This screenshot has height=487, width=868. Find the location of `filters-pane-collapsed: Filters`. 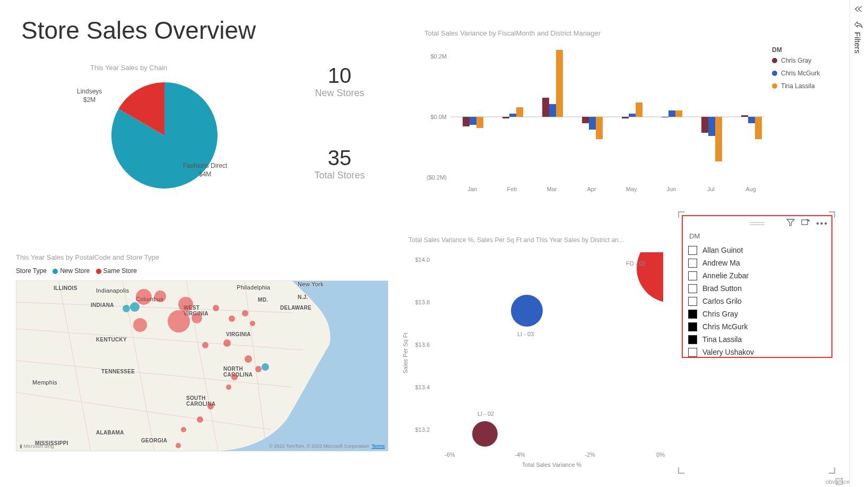

filters-pane-collapsed: Filters is located at coordinates (858, 243).